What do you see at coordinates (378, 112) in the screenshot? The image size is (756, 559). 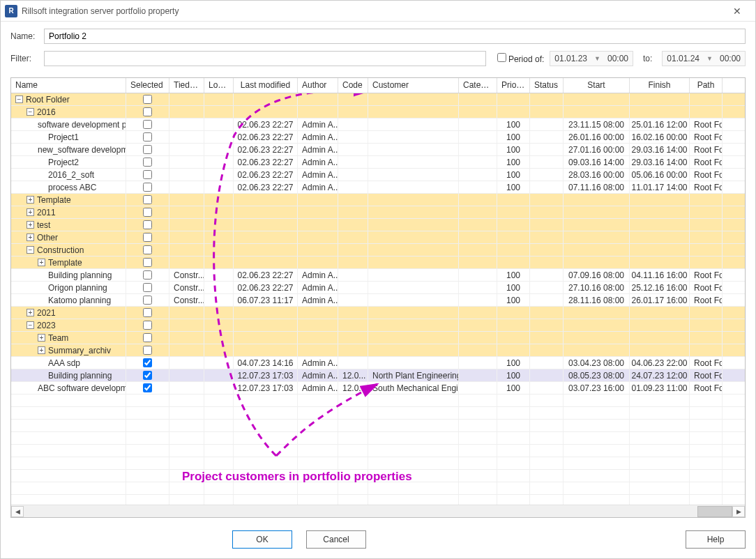 I see `folder-row: −2016` at bounding box center [378, 112].